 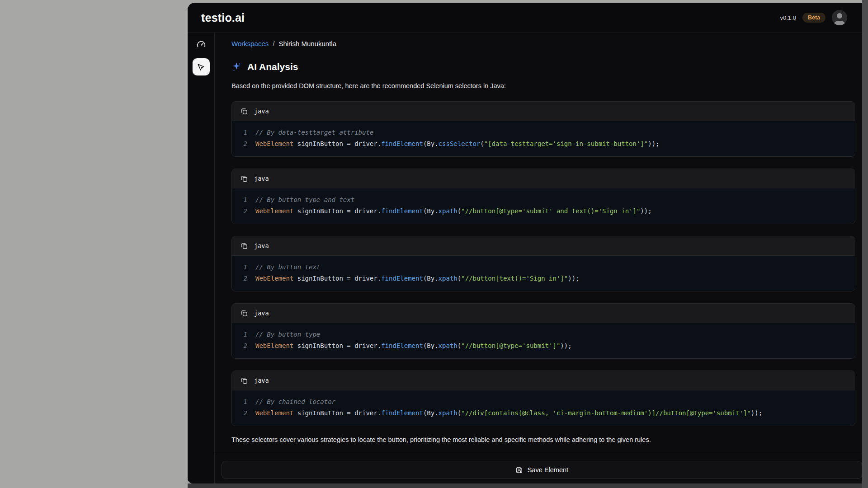 I want to click on code-body: 1// By data-testtarget attribute 2WebEle…, so click(x=543, y=139).